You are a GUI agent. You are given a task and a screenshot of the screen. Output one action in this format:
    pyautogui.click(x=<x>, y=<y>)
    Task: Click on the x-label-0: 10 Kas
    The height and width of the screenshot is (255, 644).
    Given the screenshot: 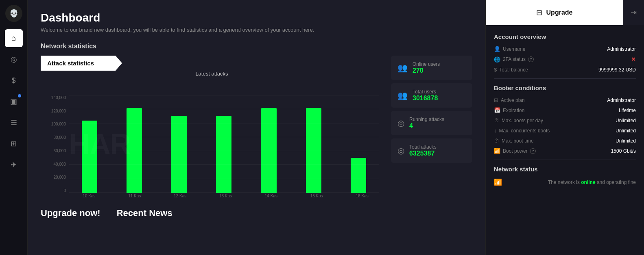 What is the action you would take?
    pyautogui.click(x=89, y=196)
    